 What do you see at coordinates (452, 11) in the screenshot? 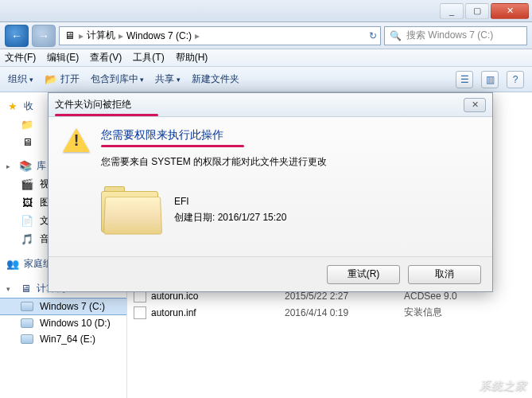
I see `minimize-button: _` at bounding box center [452, 11].